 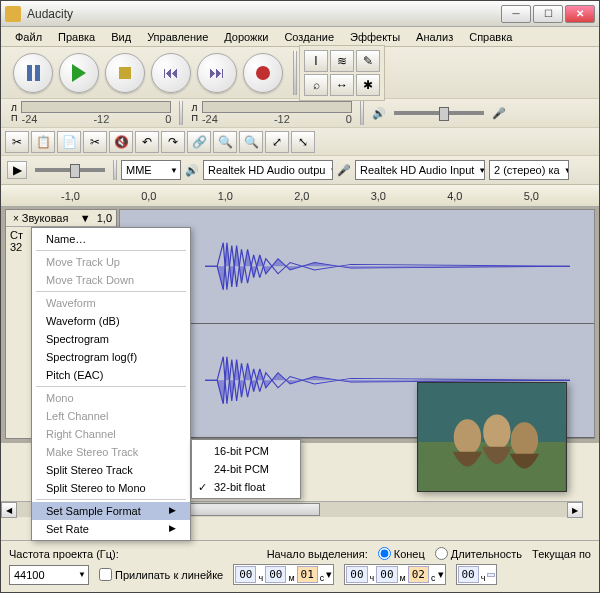 I want to click on ctx-spectrogram: Spectrogram, so click(x=111, y=339).